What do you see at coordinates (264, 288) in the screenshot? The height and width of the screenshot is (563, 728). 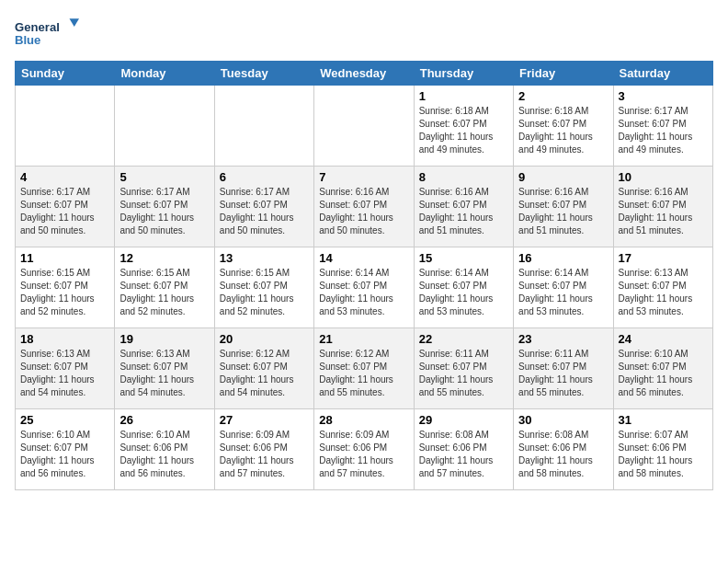 I see `calendar-cell: 13Sunrise: 6:15 AM Sunset: 6:07 PM Dayli…` at bounding box center [264, 288].